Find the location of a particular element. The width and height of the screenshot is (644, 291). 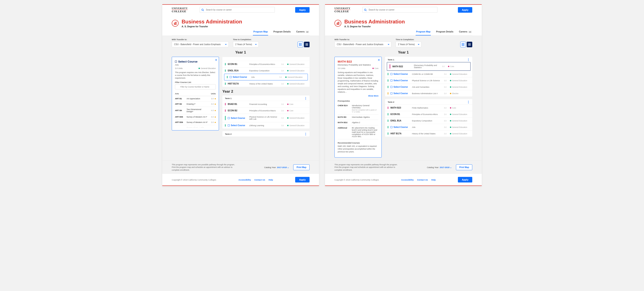

course-row: ECON B2Principles of Economics-Macro3.0C… is located at coordinates (266, 111).